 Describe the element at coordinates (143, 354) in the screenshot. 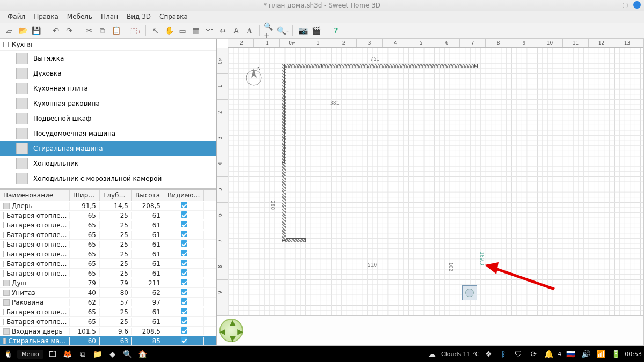

I see `task-sweethome-icon: 🏠` at that location.